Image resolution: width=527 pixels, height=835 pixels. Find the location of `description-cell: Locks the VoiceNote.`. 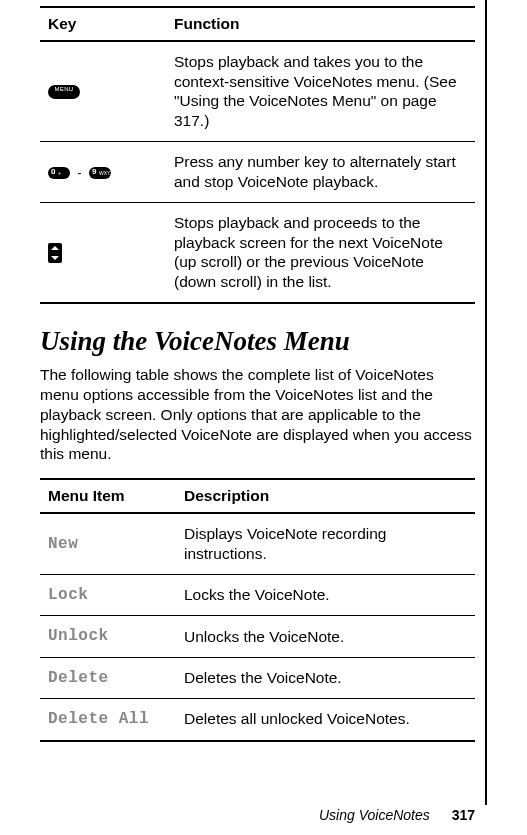

description-cell: Locks the VoiceNote. is located at coordinates (326, 594).